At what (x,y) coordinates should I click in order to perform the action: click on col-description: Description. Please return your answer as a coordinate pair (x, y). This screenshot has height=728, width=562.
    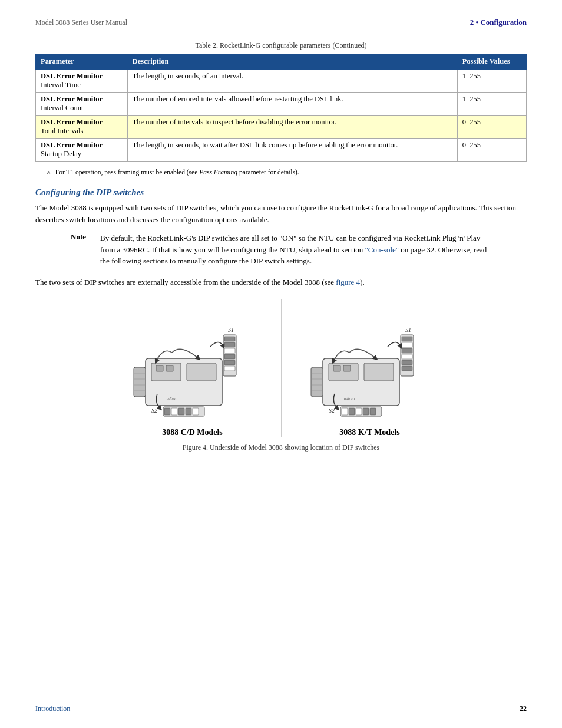
    Looking at the image, I should click on (292, 62).